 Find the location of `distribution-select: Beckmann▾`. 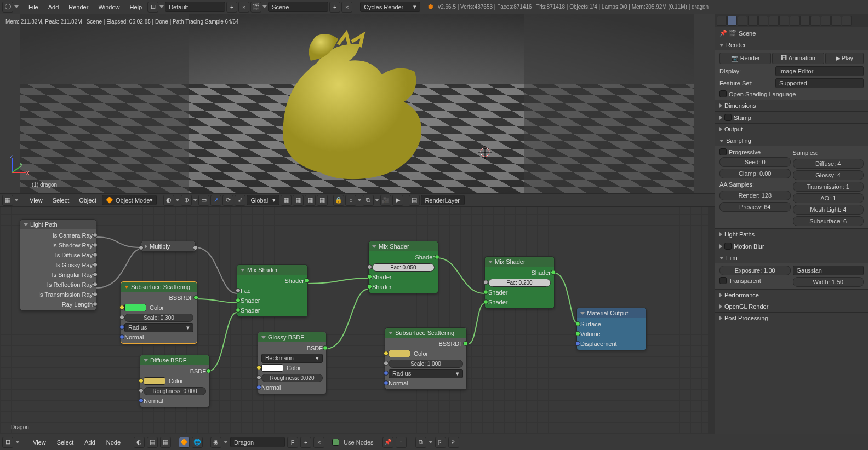

distribution-select: Beckmann▾ is located at coordinates (292, 358).